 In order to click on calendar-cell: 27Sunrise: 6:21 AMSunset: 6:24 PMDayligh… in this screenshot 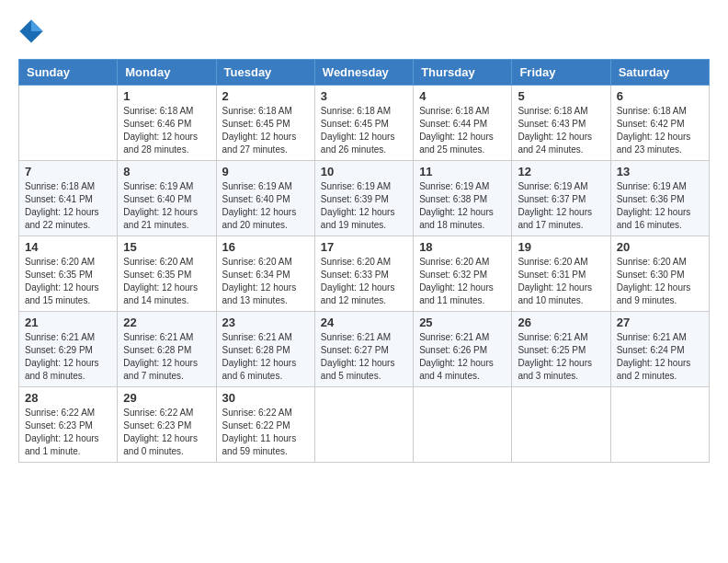, I will do `click(660, 350)`.